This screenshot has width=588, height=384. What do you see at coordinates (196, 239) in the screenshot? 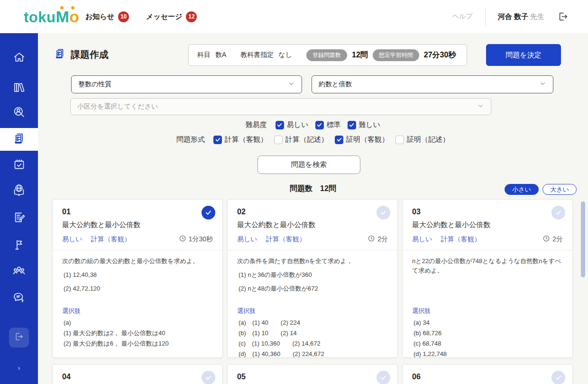
I see `card-time: 1分30秒` at bounding box center [196, 239].